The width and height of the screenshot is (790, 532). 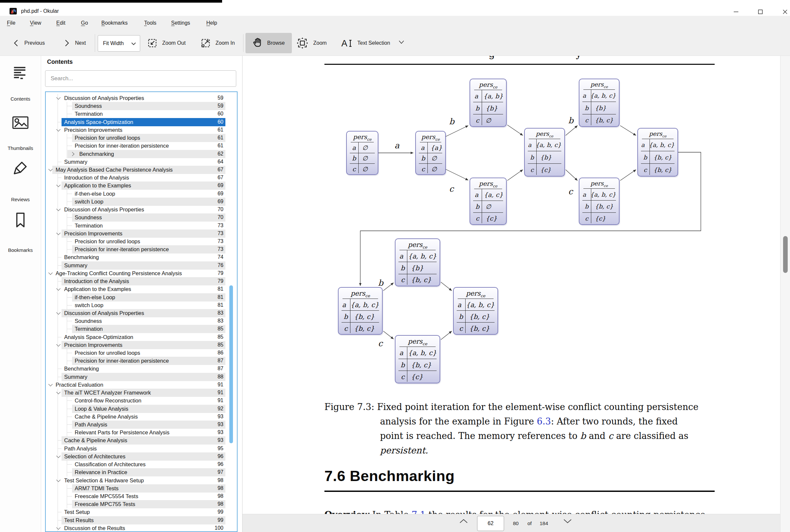 I want to click on toc-row: Test Setup99, so click(x=141, y=512).